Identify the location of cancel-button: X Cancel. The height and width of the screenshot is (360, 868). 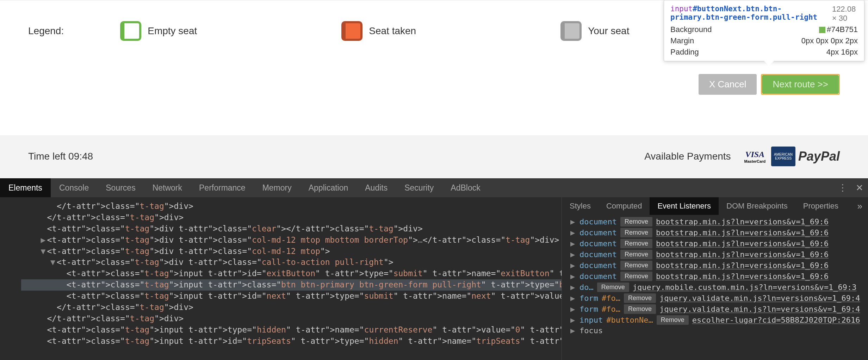
(728, 85).